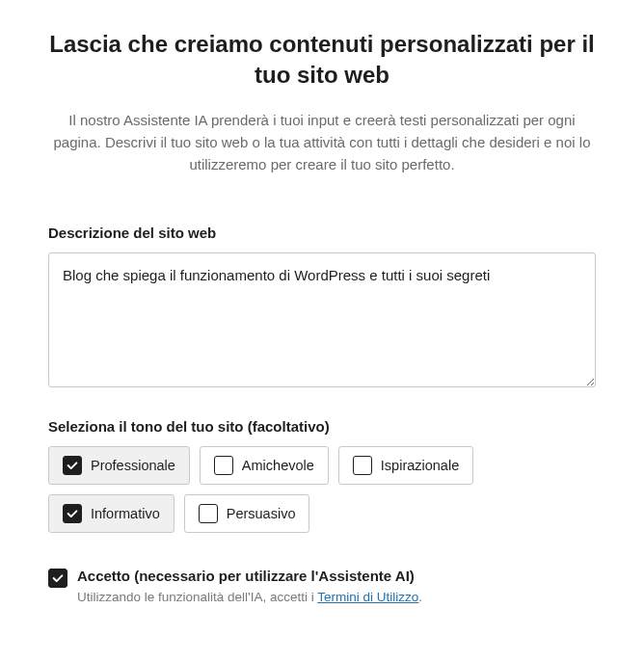 The width and height of the screenshot is (644, 662). What do you see at coordinates (247, 514) in the screenshot?
I see `tone-option-persuasive: Persuasivo` at bounding box center [247, 514].